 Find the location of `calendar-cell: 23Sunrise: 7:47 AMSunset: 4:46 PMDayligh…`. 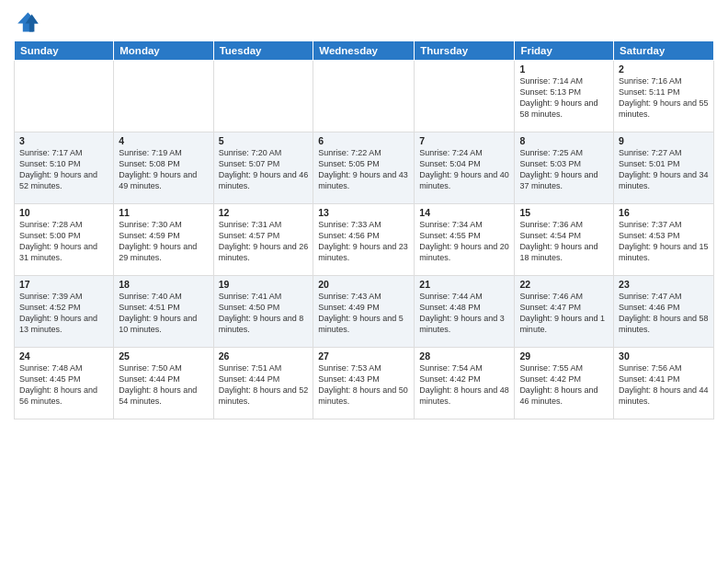

calendar-cell: 23Sunrise: 7:47 AMSunset: 4:46 PMDayligh… is located at coordinates (664, 312).